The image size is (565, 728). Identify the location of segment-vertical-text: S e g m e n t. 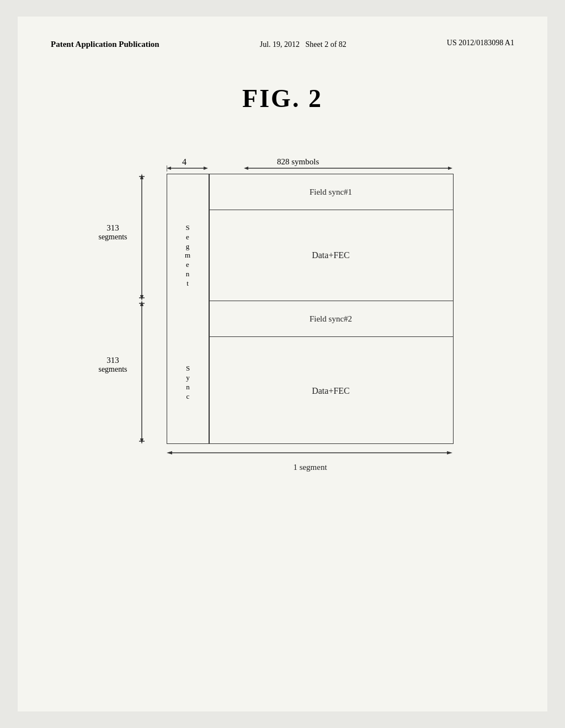
(188, 256).